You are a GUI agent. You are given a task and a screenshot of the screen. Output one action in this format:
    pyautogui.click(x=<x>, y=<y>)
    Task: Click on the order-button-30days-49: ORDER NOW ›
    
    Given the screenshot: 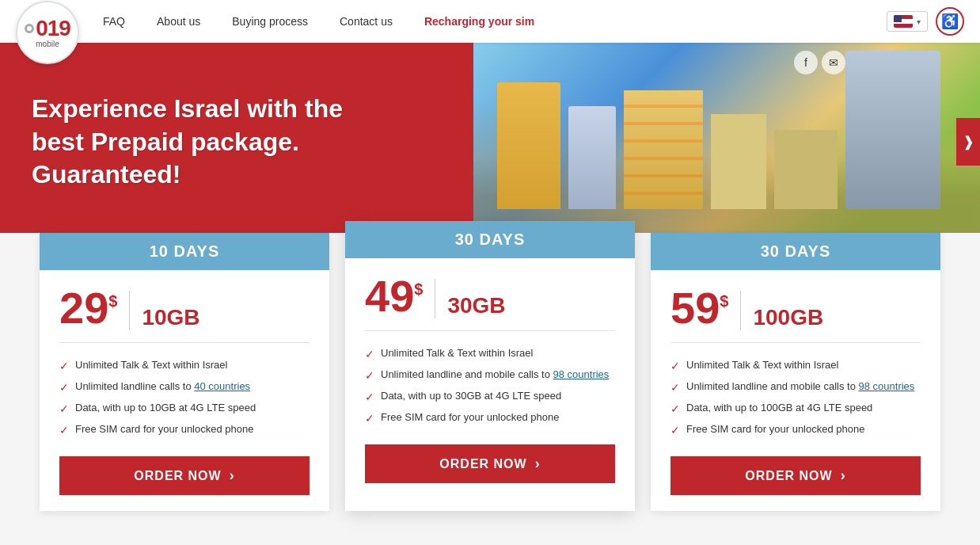 What is the action you would take?
    pyautogui.click(x=490, y=464)
    